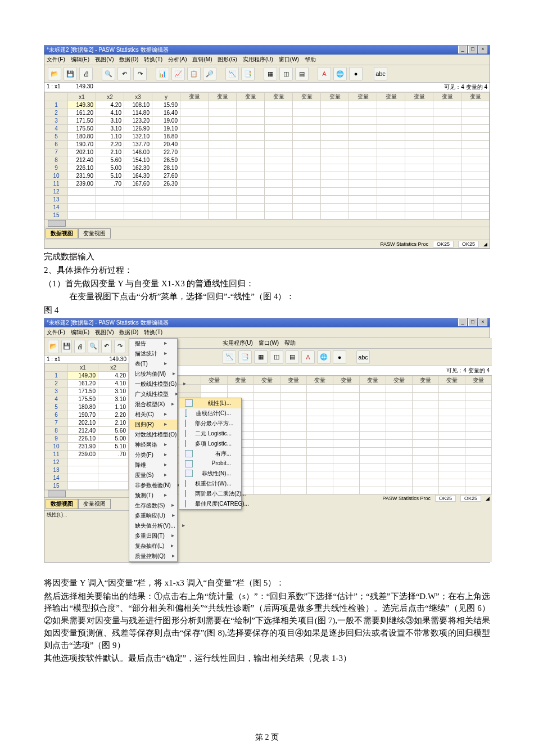  Describe the element at coordinates (56, 462) in the screenshot. I see `row-header: 12` at that location.